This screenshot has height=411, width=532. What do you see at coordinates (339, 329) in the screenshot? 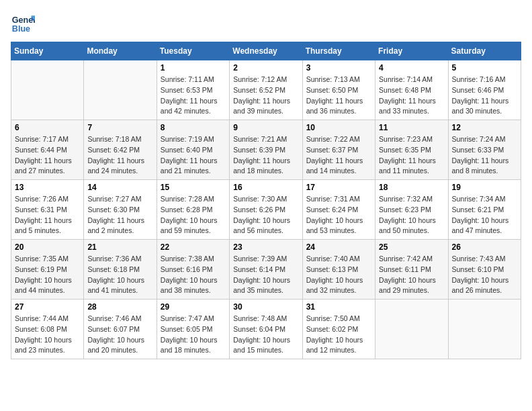
I see `calendar-cell: 31Sunrise: 7:50 AMSunset: 6:02 PMDayligh…` at bounding box center [339, 329].